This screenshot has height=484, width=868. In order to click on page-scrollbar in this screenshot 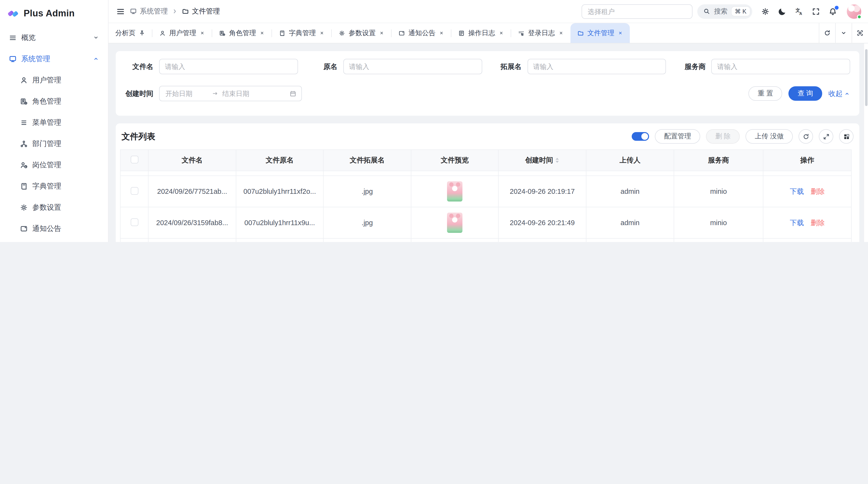, I will do `click(866, 143)`.